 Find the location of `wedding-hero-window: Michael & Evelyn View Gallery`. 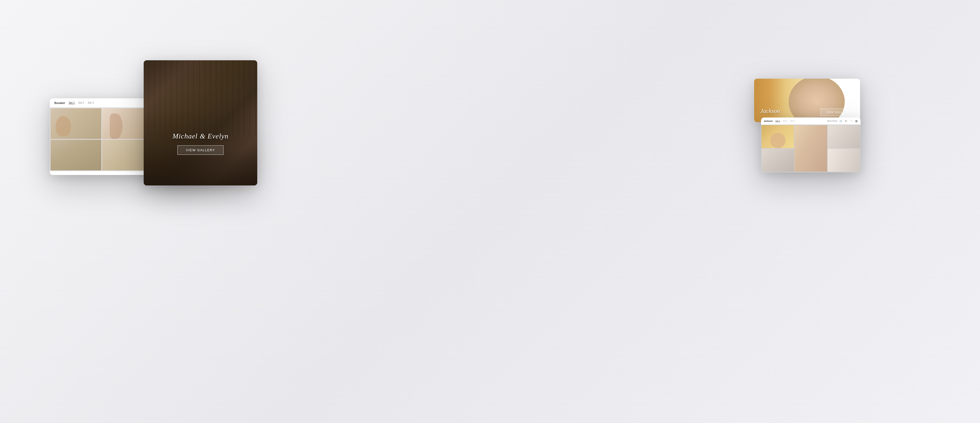

wedding-hero-window: Michael & Evelyn View Gallery is located at coordinates (200, 123).